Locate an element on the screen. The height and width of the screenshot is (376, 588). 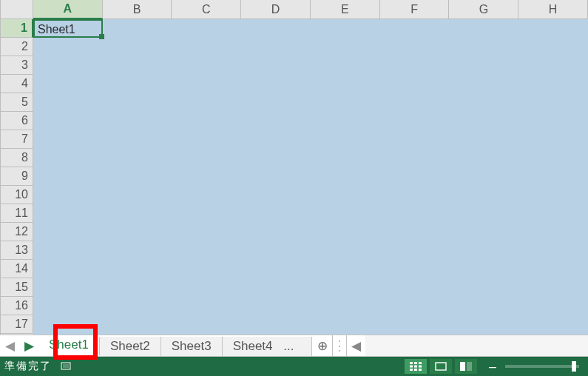
sheet-tabs: Sheet1 Sheet2 Sheet3 Sheet4 ... is located at coordinates (175, 346).